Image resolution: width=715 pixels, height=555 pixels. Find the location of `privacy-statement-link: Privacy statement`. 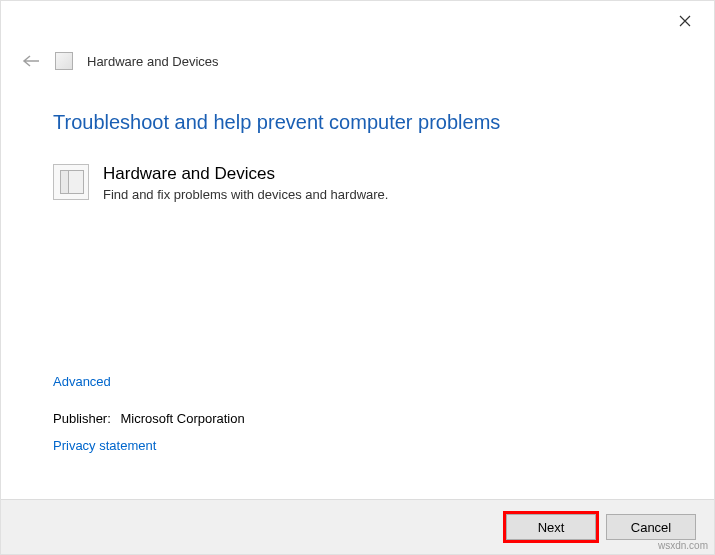

privacy-statement-link: Privacy statement is located at coordinates (104, 446).